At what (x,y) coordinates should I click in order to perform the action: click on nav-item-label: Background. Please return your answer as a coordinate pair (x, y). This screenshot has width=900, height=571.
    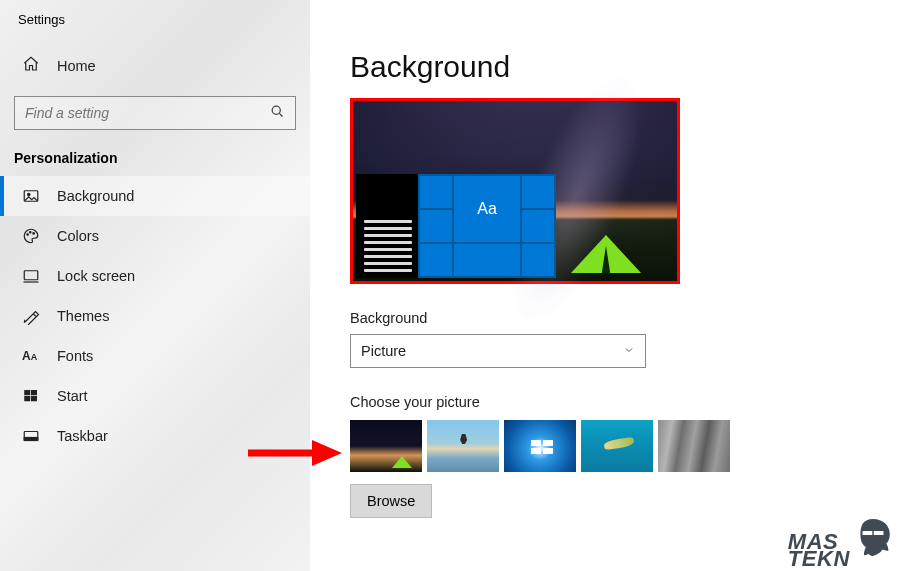
    Looking at the image, I should click on (96, 196).